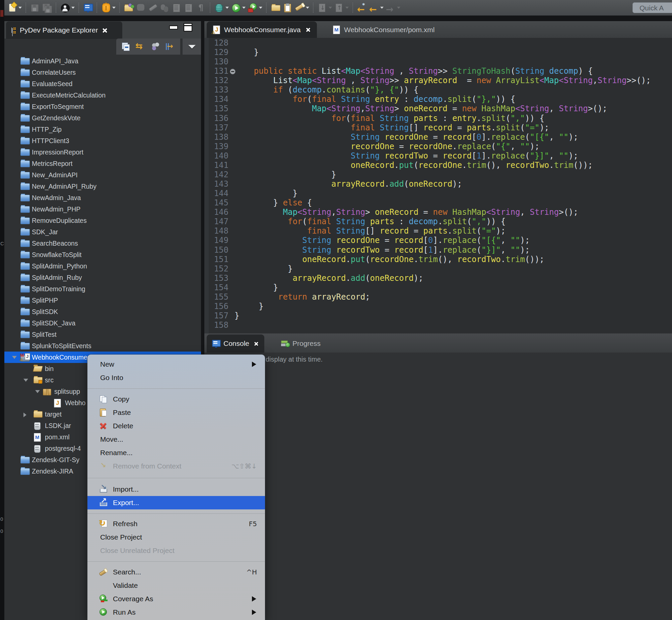 The height and width of the screenshot is (620, 672). What do you see at coordinates (103, 198) in the screenshot?
I see `tree-item-newadmin-java: NewAdmin_Java` at bounding box center [103, 198].